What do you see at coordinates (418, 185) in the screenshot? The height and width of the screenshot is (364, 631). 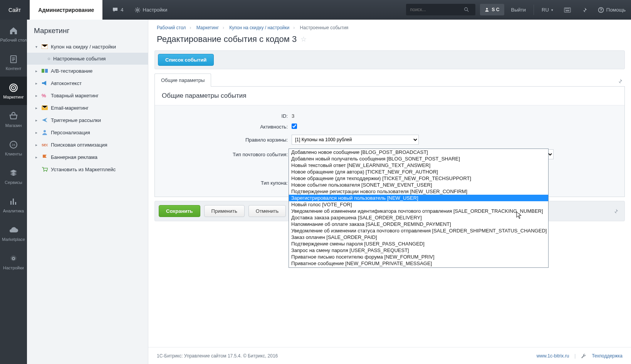 I see `listbox-option: Новое событие пользователя [SONET_NEW_EV…` at bounding box center [418, 185].